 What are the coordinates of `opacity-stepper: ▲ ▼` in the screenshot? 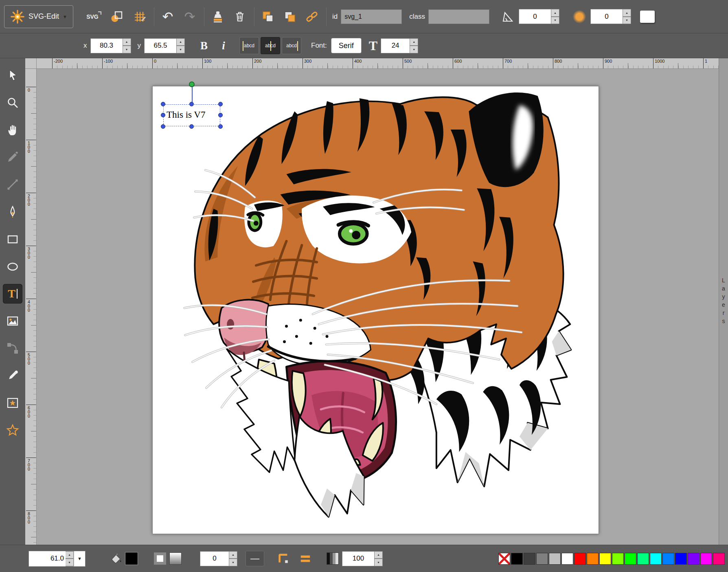 It's located at (379, 559).